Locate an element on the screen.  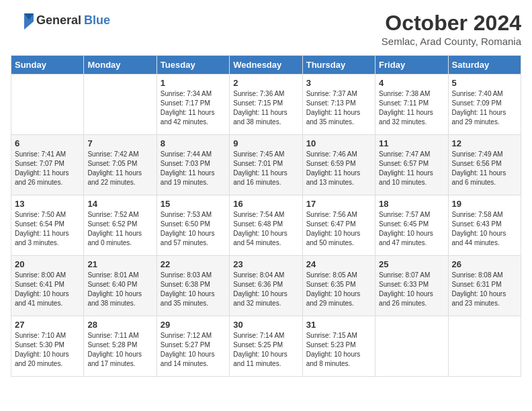
day-number: 26 is located at coordinates (485, 265).